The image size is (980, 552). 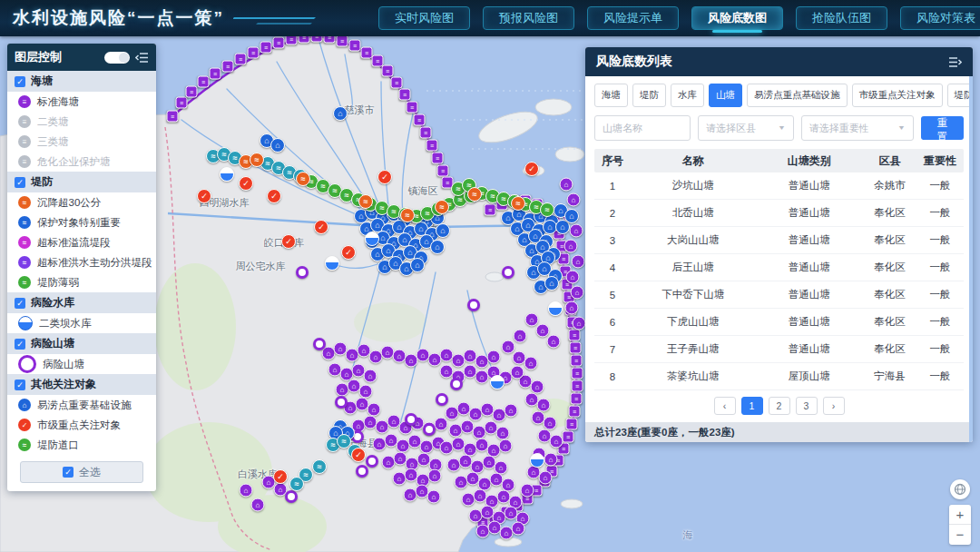 What do you see at coordinates (779, 241) in the screenshot?
I see `table-row: 3大岗山山塘普通山塘奉化区一般` at bounding box center [779, 241].